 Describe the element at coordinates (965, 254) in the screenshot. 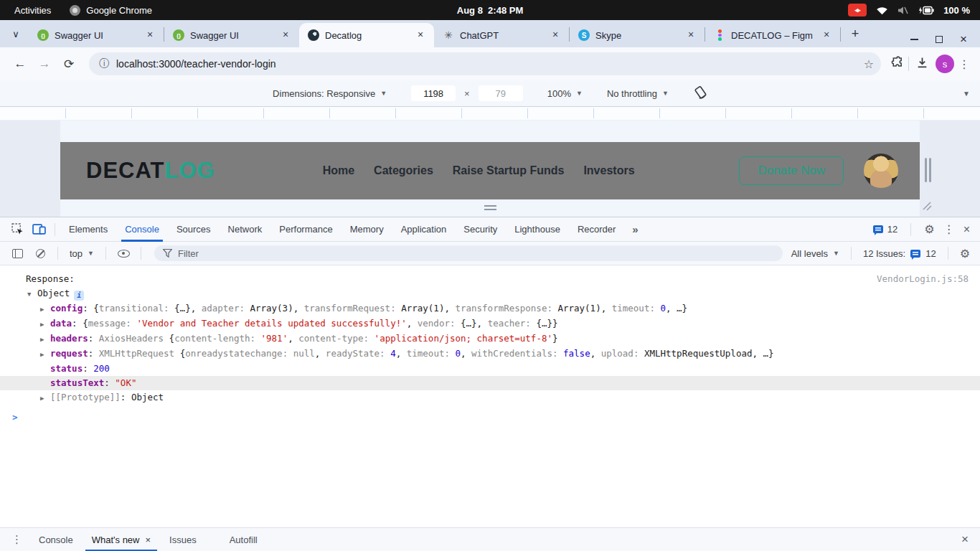

I see `console-settings-gear-icon: ⚙` at that location.